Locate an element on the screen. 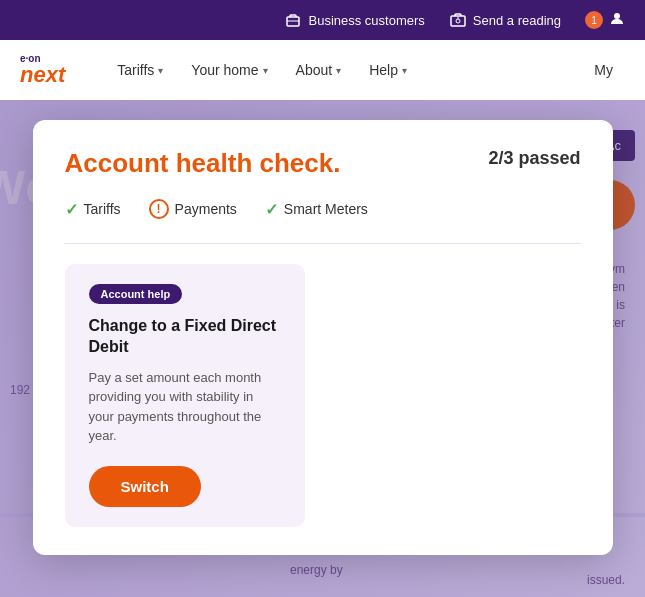 Image resolution: width=645 pixels, height=597 pixels. check-payments-label: Payments is located at coordinates (206, 209).